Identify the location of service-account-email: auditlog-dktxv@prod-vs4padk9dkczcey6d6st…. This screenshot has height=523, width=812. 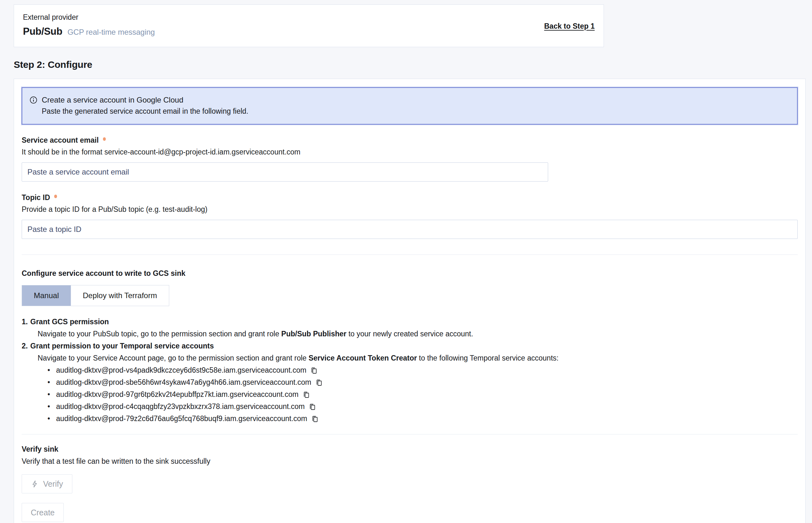
(181, 370).